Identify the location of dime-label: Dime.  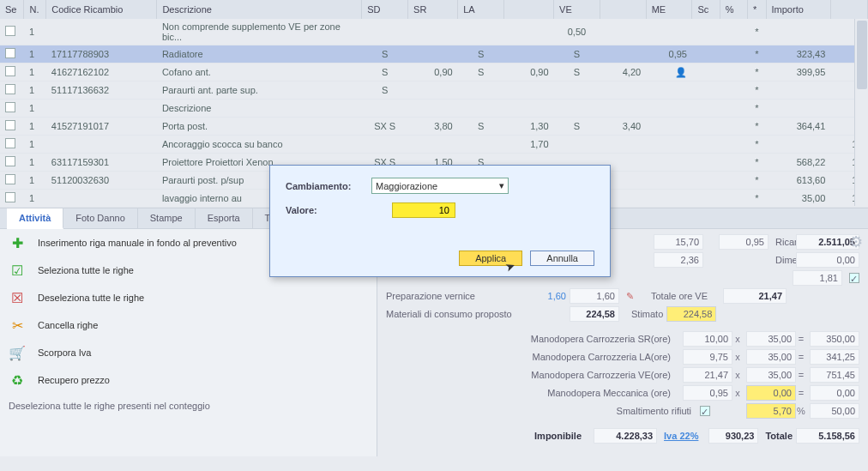
(781, 260).